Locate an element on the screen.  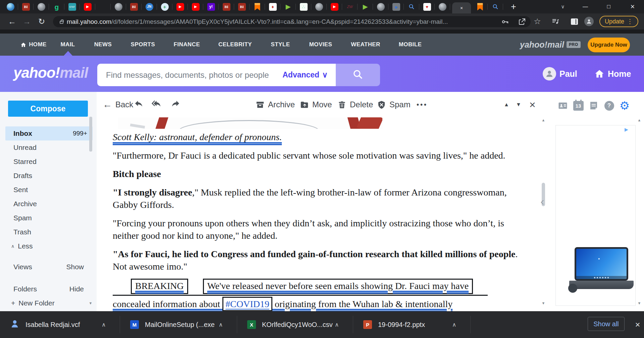
earth-tab is located at coordinates (10, 7).